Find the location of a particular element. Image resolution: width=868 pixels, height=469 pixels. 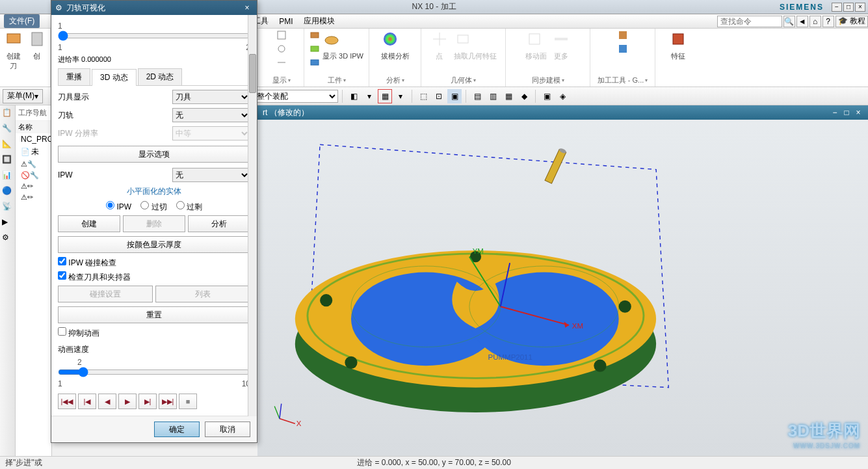

tb-icon-5: ⬚ is located at coordinates (423, 96).